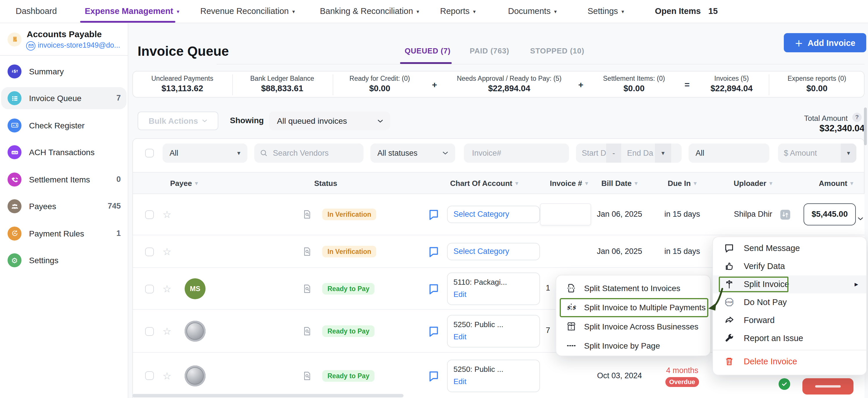 This screenshot has width=868, height=398. Describe the element at coordinates (633, 308) in the screenshot. I see `submenu-item-split-invoice-to-multiple-payments: $$Split Invoice to Multiple Payments` at that location.